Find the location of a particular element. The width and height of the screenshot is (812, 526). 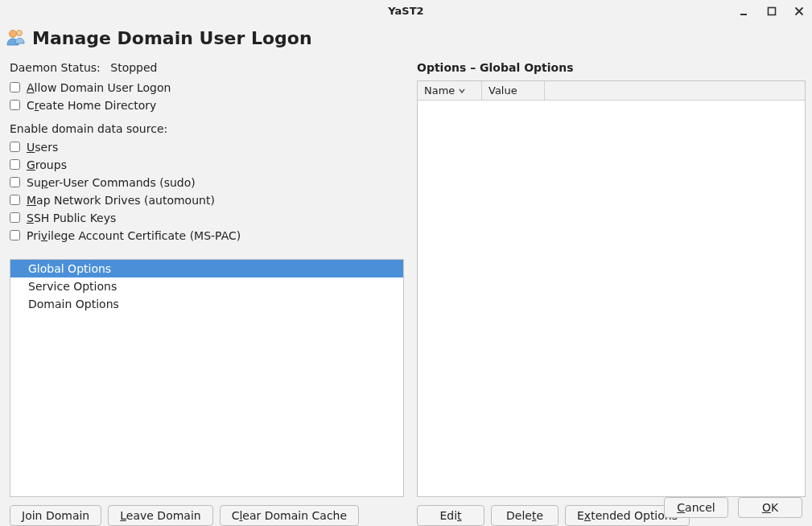

maximize-icon is located at coordinates (772, 11).